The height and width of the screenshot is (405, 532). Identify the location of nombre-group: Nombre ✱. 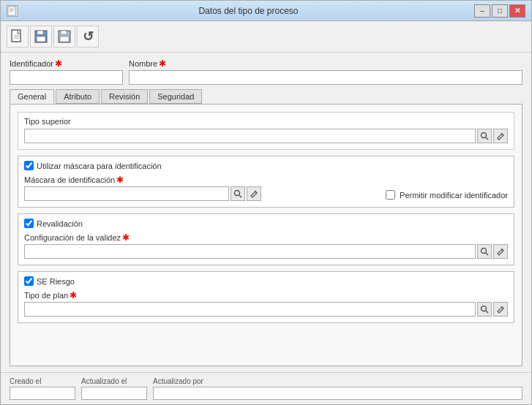
(326, 72).